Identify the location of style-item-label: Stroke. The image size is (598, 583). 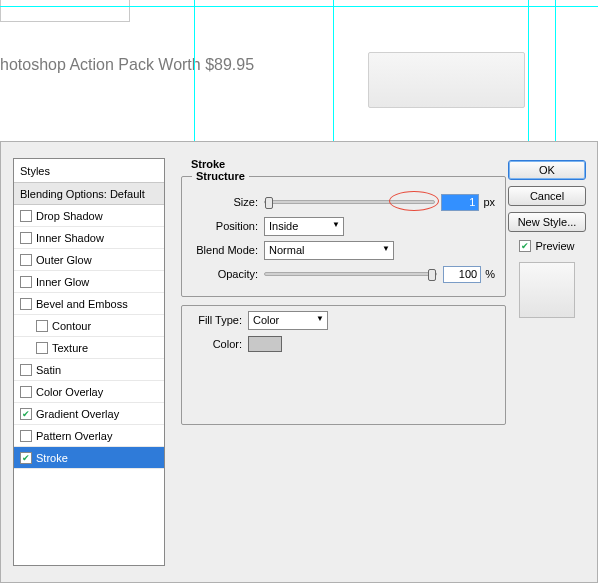
(52, 458).